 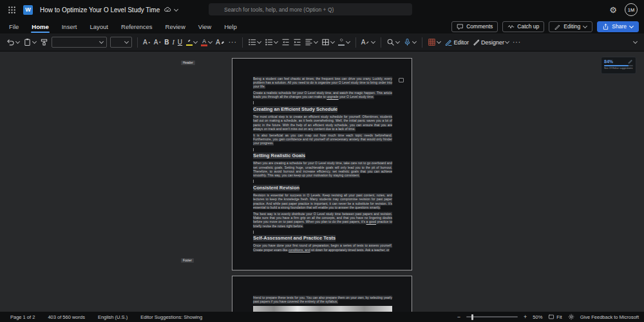 What do you see at coordinates (328, 43) in the screenshot?
I see `table-button` at bounding box center [328, 43].